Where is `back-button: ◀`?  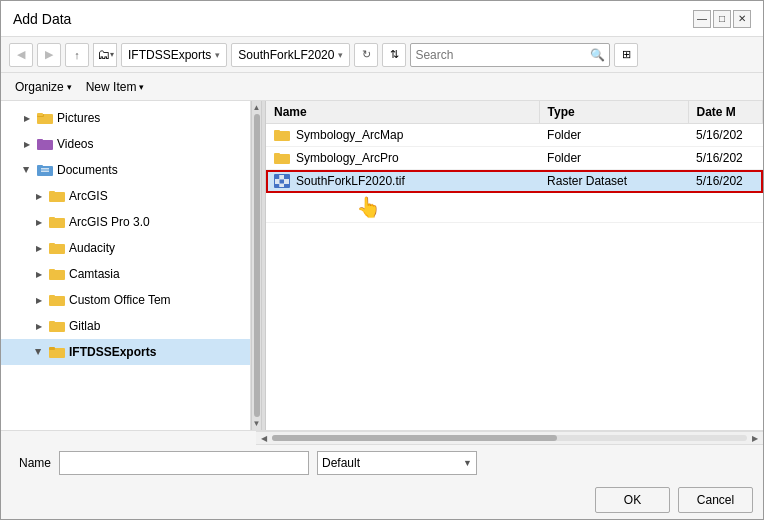 back-button: ◀ is located at coordinates (21, 55).